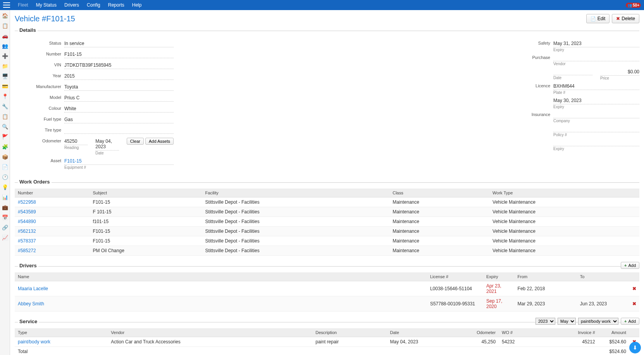  Describe the element at coordinates (5, 76) in the screenshot. I see `monitor-icon: 🖥️` at that location.